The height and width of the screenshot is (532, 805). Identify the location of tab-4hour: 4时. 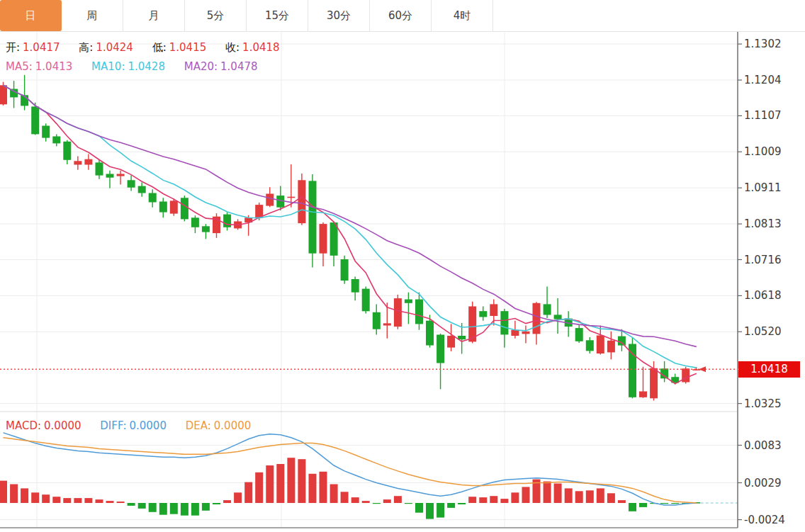
(462, 16).